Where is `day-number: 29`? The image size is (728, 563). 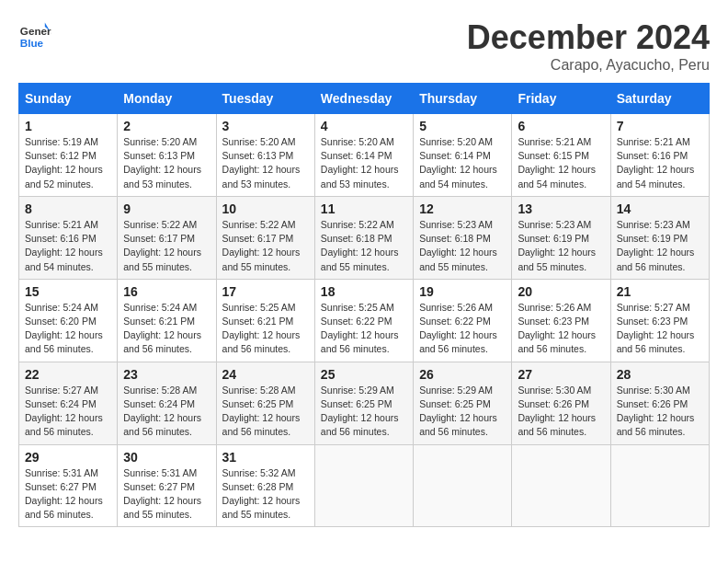
day-number: 29 is located at coordinates (68, 457).